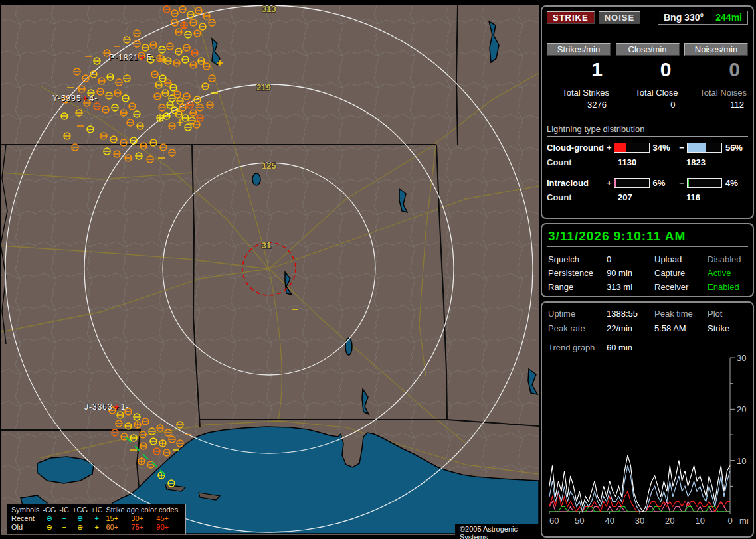  Describe the element at coordinates (630, 273) in the screenshot. I see `persistence-value: 90 min` at that location.